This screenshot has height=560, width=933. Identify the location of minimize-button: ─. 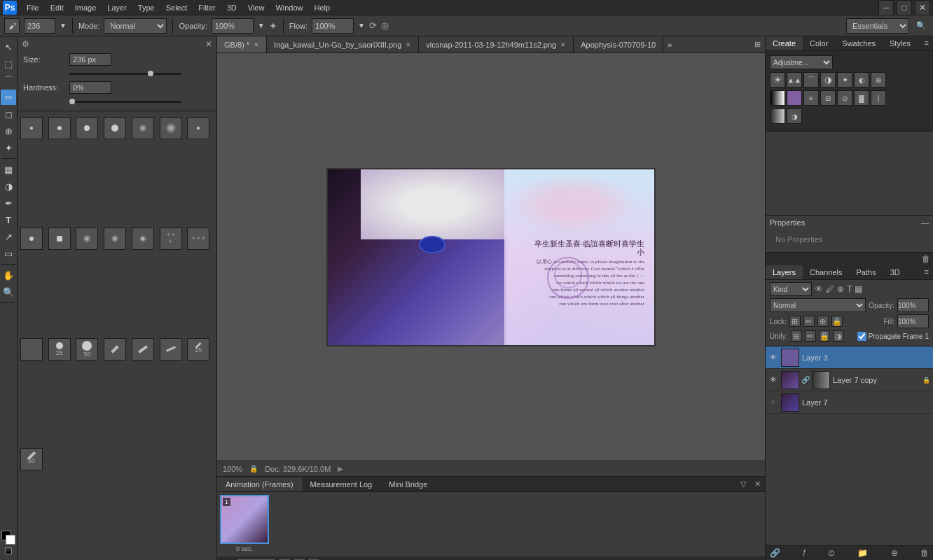
(886, 8).